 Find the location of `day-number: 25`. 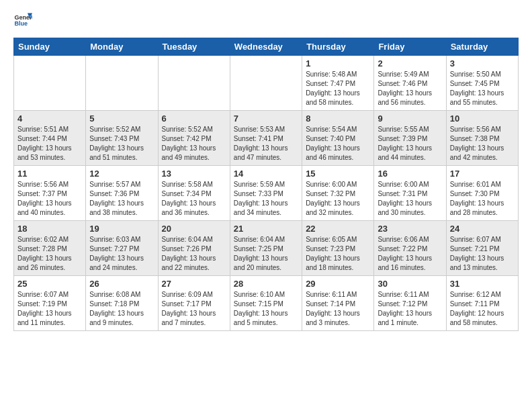

day-number: 25 is located at coordinates (50, 283).